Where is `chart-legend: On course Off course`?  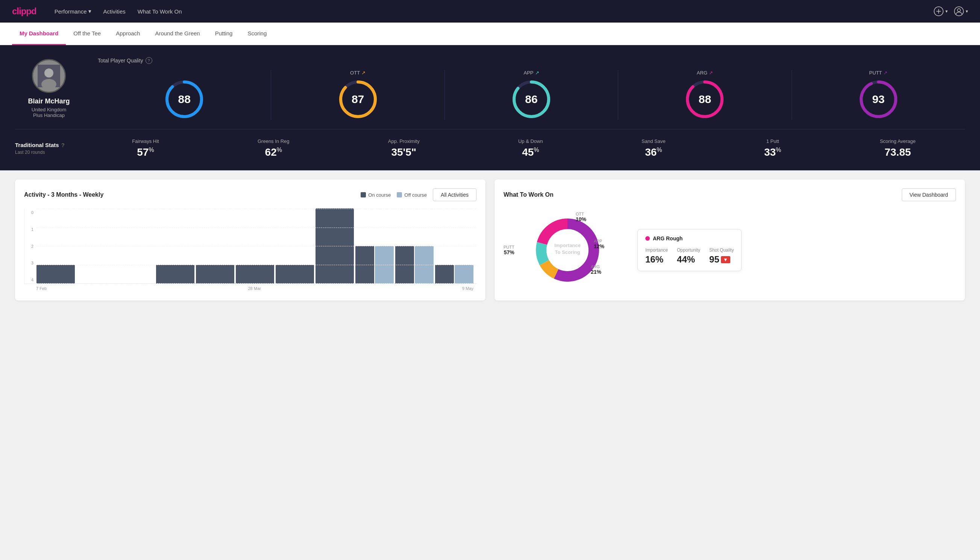
chart-legend: On course Off course is located at coordinates (394, 195).